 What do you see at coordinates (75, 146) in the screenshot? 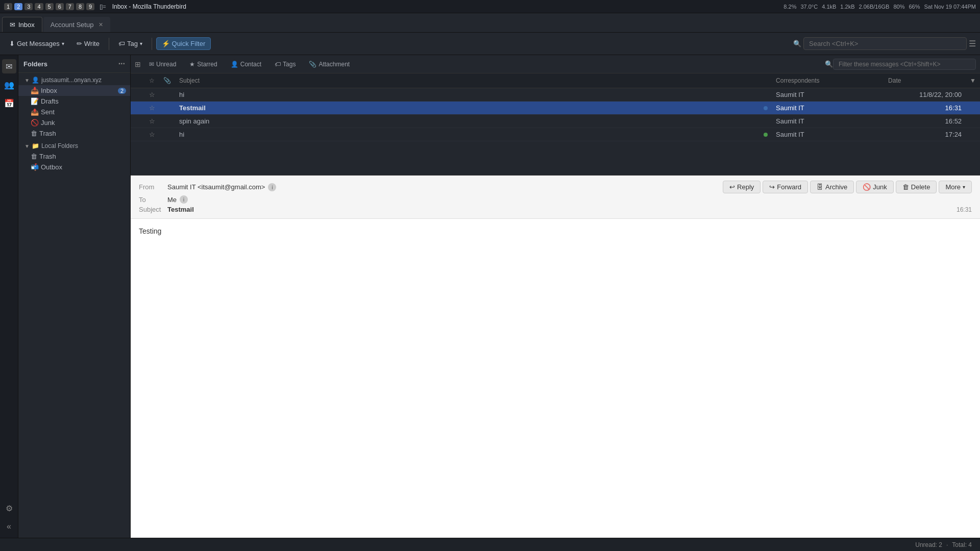
I see `local-folders-row: ▼ 📁 Local Folders` at bounding box center [75, 146].